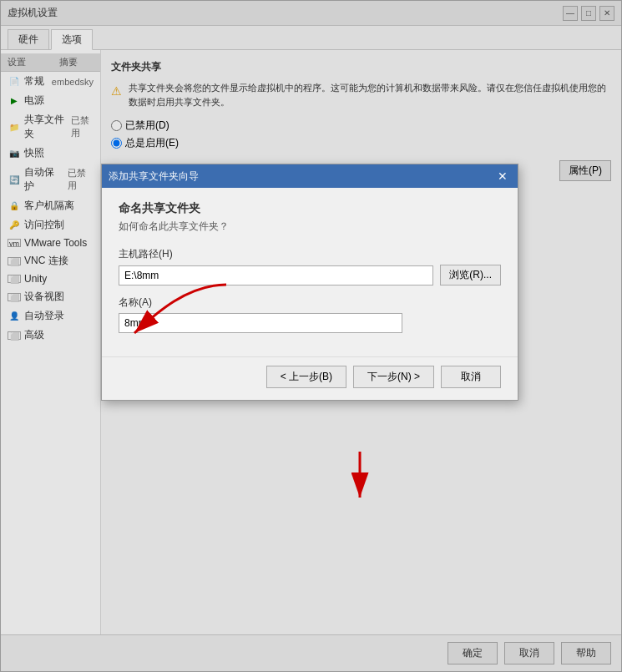 Image resolution: width=622 pixels, height=672 pixels. Describe the element at coordinates (276, 275) in the screenshot. I see `host-path-input` at that location.